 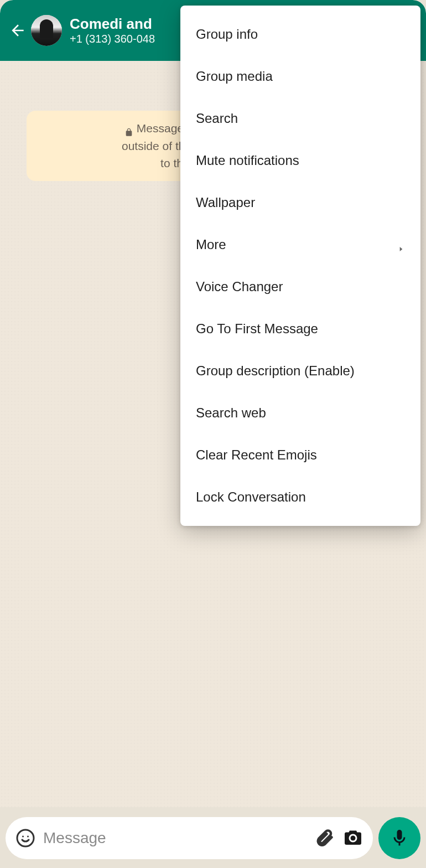 I want to click on message-input-bar: Message, so click(x=213, y=838).